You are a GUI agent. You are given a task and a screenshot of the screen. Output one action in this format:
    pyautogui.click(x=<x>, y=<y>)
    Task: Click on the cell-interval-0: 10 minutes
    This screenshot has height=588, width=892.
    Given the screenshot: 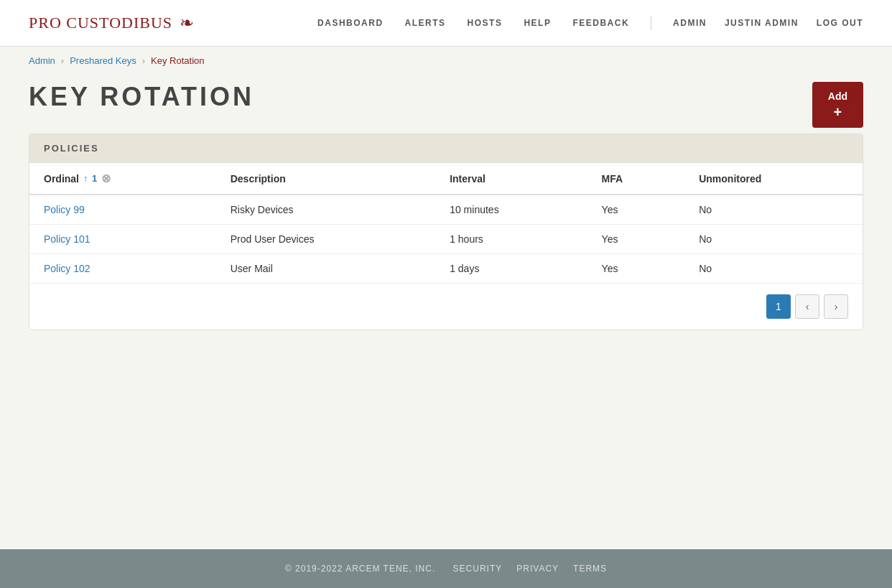 What is the action you would take?
    pyautogui.click(x=511, y=210)
    